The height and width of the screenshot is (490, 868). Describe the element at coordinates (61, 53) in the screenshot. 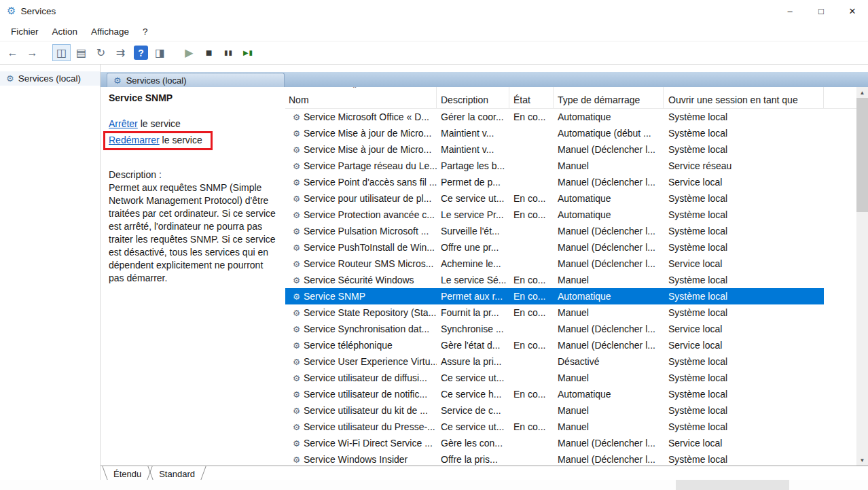

I see `show-console-tree-button: ◫` at that location.